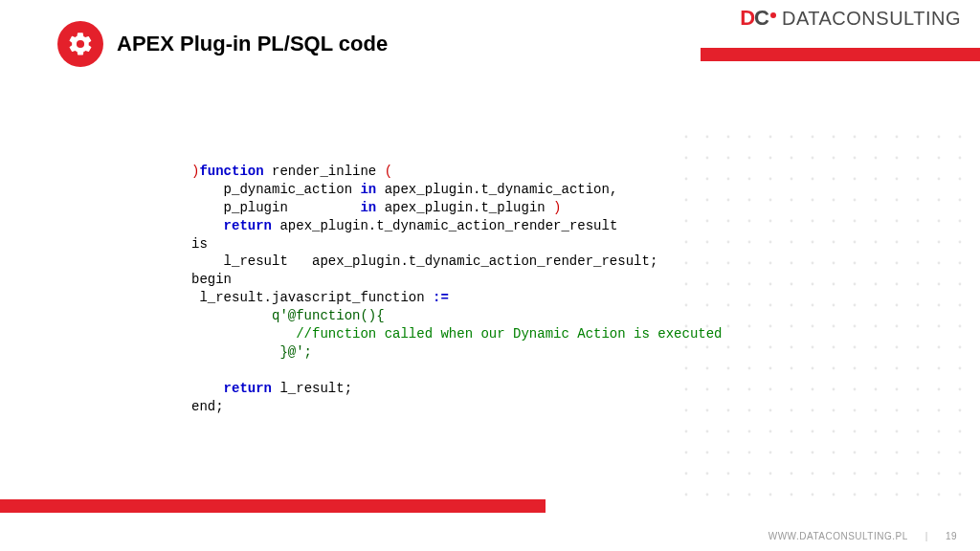 This screenshot has height=551, width=980. I want to click on logo-text: DATACONSULTING, so click(871, 19).